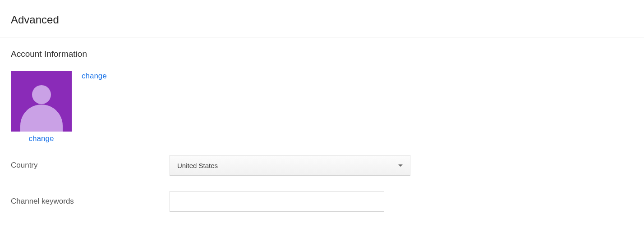 The image size is (644, 246). Describe the element at coordinates (94, 76) in the screenshot. I see `change-name-link: change` at that location.